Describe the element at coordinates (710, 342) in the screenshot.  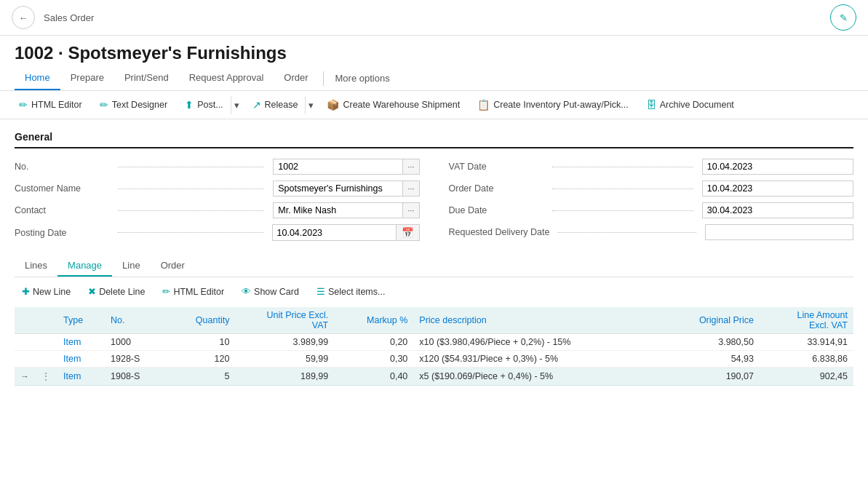
I see `row-original-price: 3.980,50` at that location.